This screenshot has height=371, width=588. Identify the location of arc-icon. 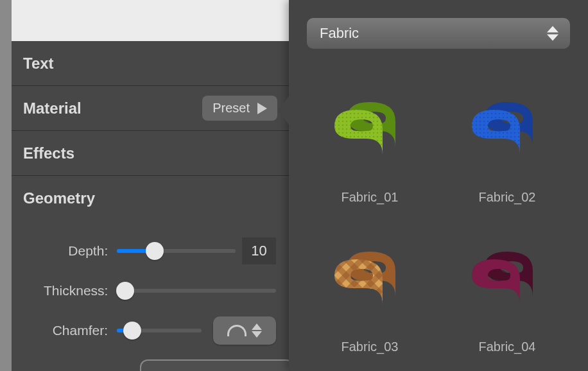
(237, 331).